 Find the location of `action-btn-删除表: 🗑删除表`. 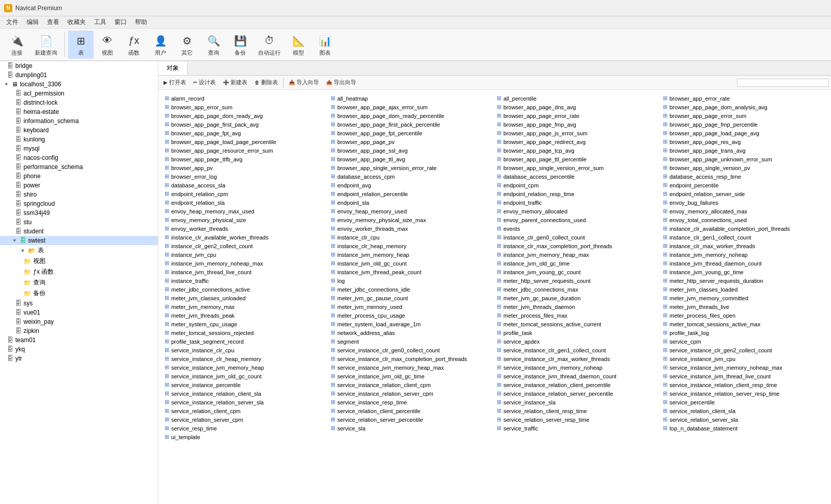

action-btn-删除表: 🗑删除表 is located at coordinates (266, 83).